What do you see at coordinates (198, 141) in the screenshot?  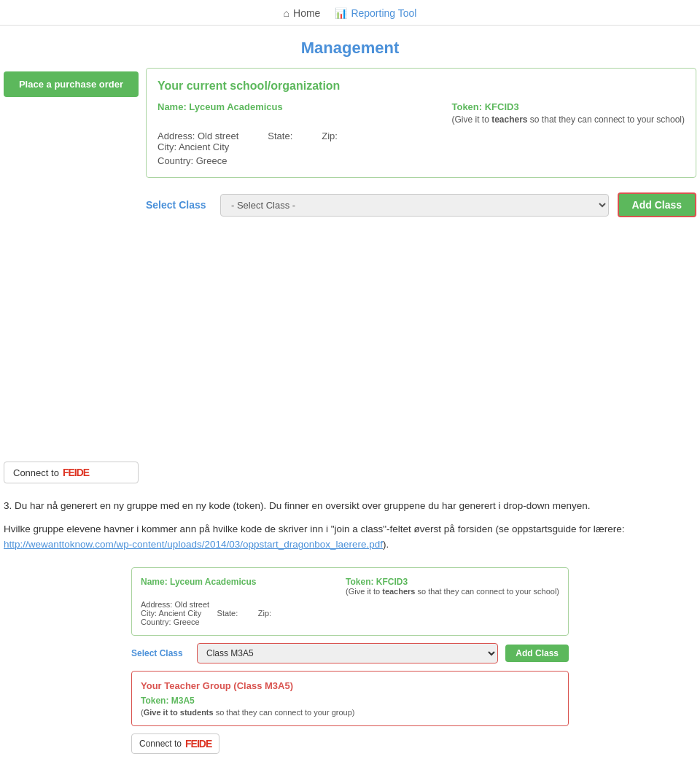 I see `address: Address: Old street City: Ancient City` at bounding box center [198, 141].